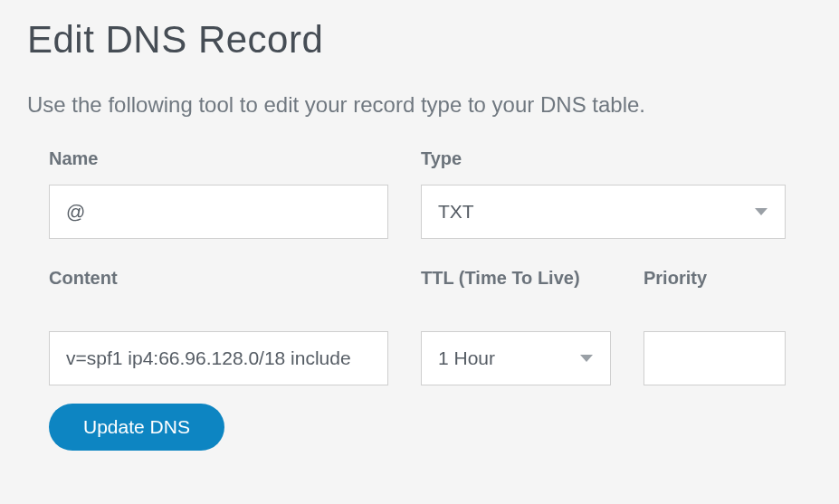 The height and width of the screenshot is (504, 839). What do you see at coordinates (501, 278) in the screenshot?
I see `ttl-label: TTL (Time To Live)` at bounding box center [501, 278].